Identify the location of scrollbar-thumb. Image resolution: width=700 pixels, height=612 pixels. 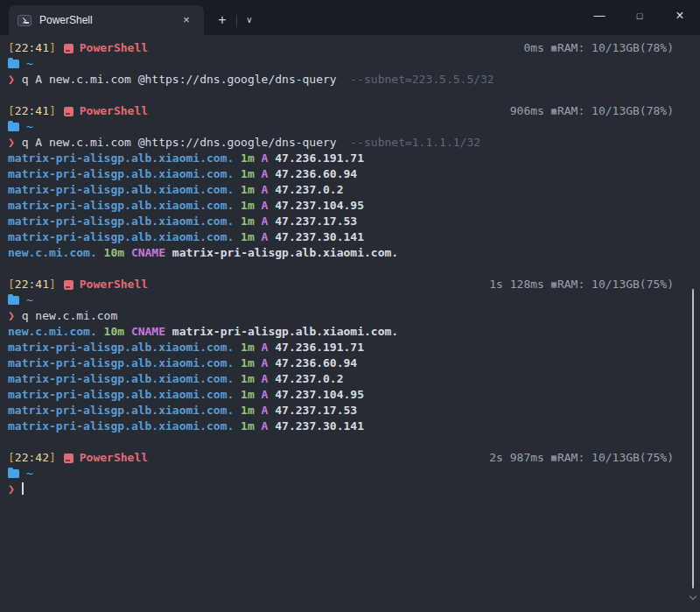
(693, 439).